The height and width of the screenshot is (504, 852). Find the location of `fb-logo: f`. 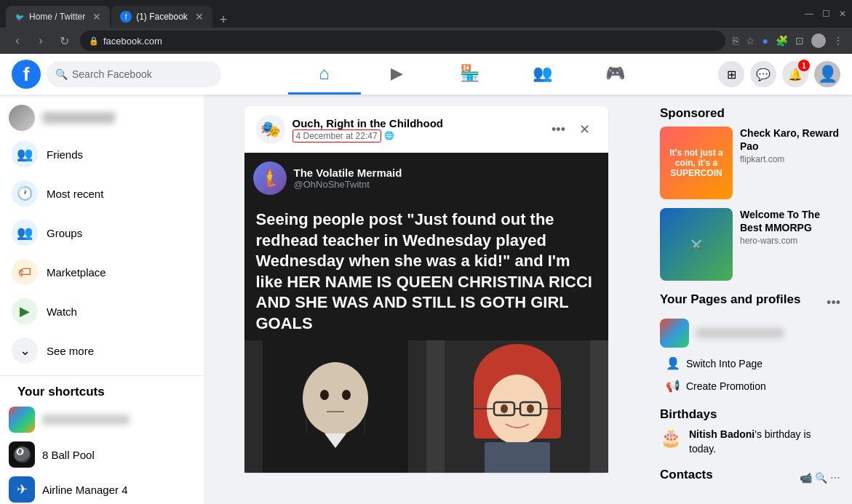

fb-logo: f is located at coordinates (26, 74).